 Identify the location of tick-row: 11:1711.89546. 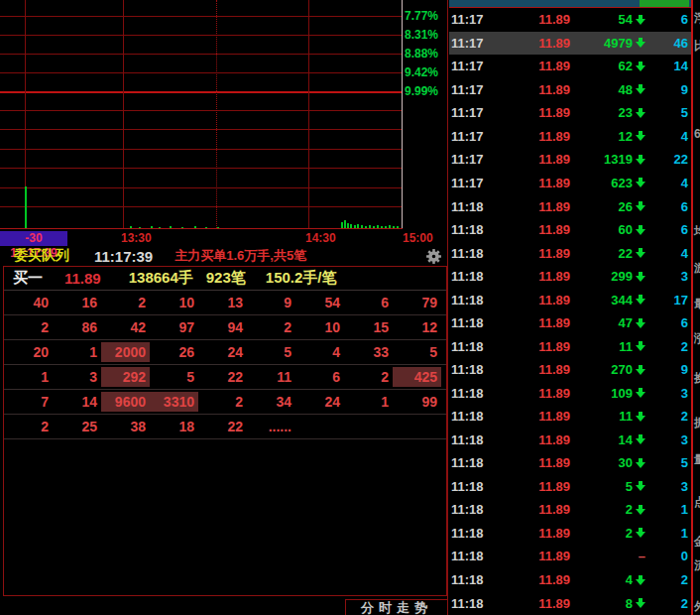
(570, 20).